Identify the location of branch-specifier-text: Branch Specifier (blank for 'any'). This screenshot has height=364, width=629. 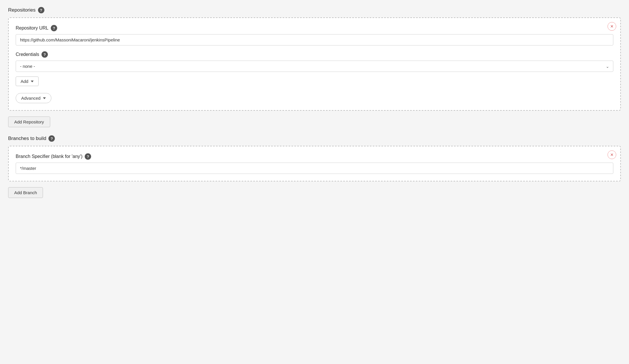
(49, 156).